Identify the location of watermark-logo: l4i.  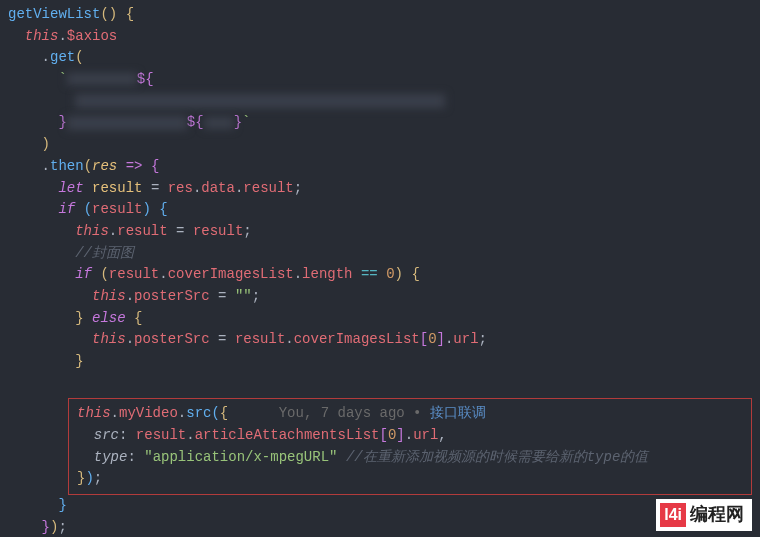
(673, 516).